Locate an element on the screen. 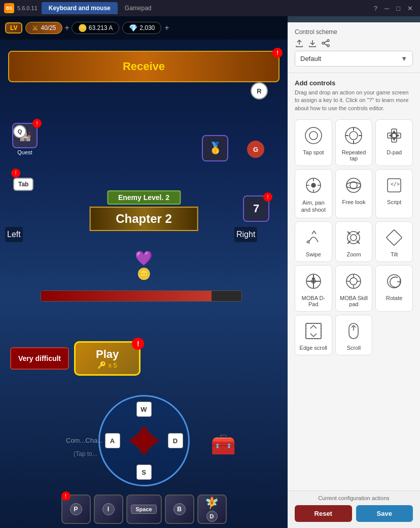 This screenshot has width=420, height=528. download-scheme-icon is located at coordinates (312, 43).